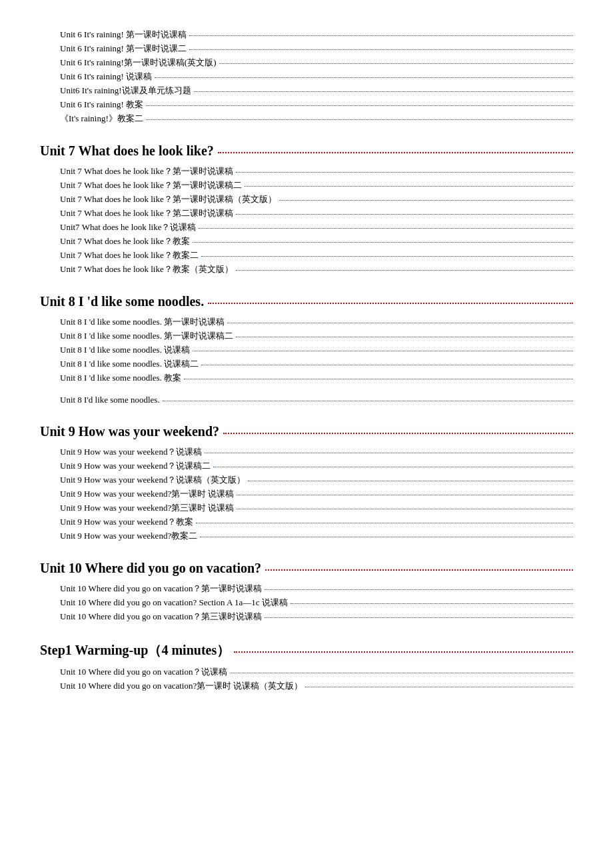 This screenshot has width=613, height=868. Describe the element at coordinates (306, 255) in the screenshot. I see `list-item: Unit 7 What does he look like？教案二` at that location.